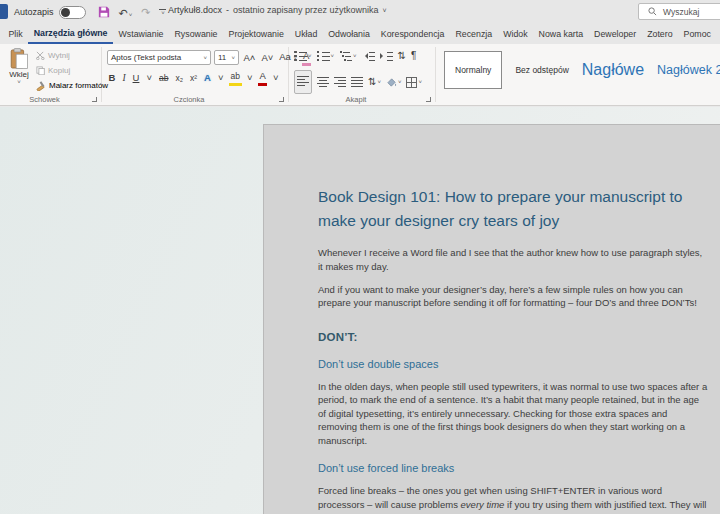  I want to click on font-color-caret-icon: ˅, so click(276, 78).